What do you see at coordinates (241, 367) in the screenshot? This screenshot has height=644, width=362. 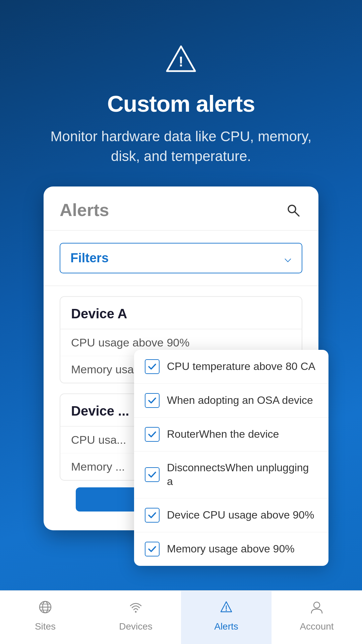 I see `dropdown-item-1-label: CPU temperature above 80 CA` at bounding box center [241, 367].